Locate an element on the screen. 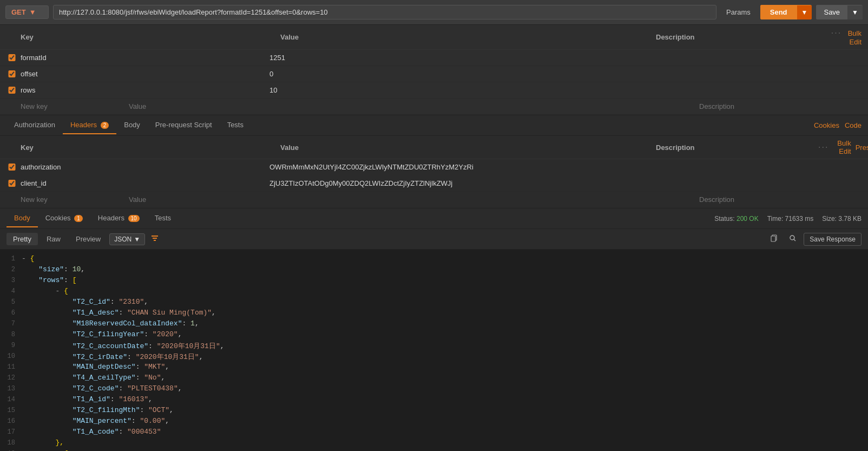 This screenshot has height=451, width=868. json-line: 8 "T2_C_filingYear": "2020", is located at coordinates (434, 335).